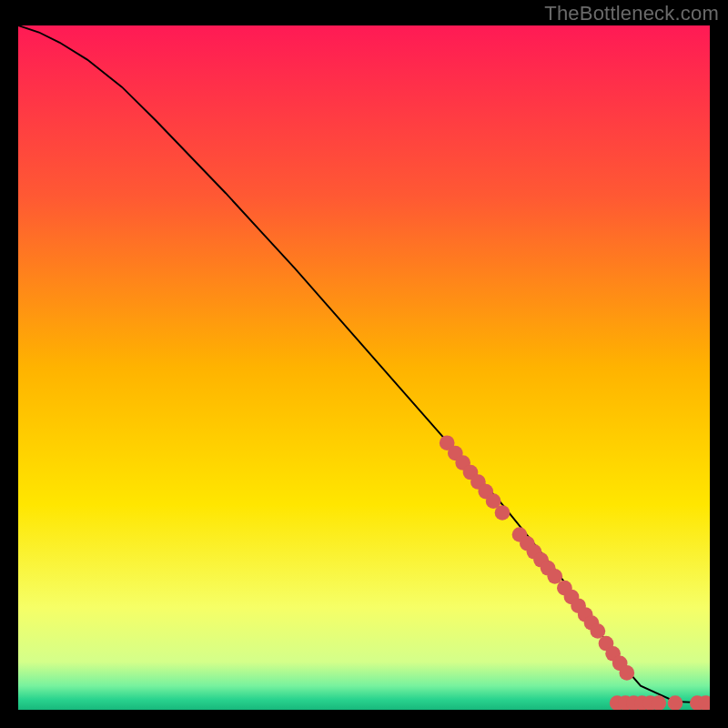  What do you see at coordinates (632, 14) in the screenshot?
I see `attribution-label: TheBottleneck.com` at bounding box center [632, 14].